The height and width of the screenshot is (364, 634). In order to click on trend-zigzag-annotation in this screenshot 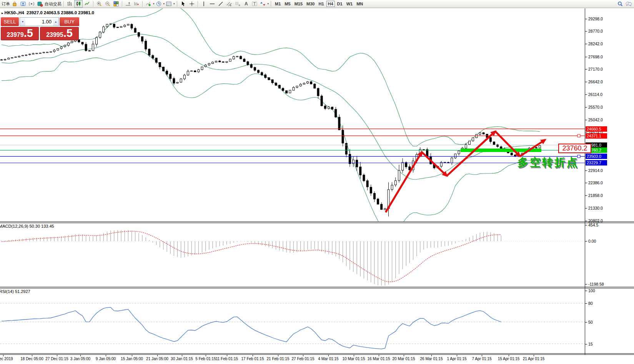, I will do `click(465, 172)`.